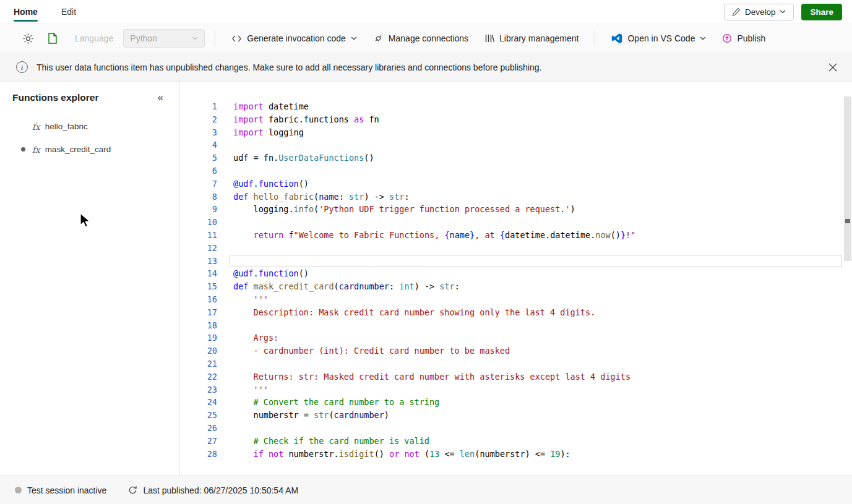  What do you see at coordinates (539, 38) in the screenshot?
I see `library-management-label: Library management` at bounding box center [539, 38].